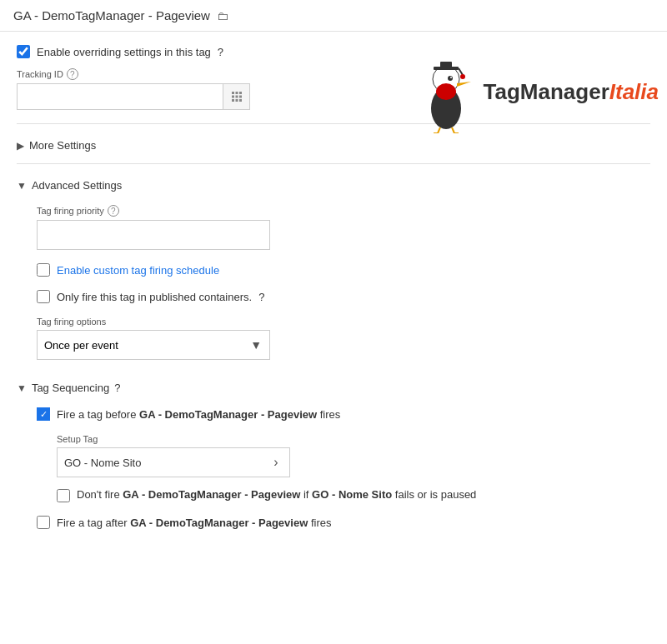 This screenshot has width=667, height=644. Describe the element at coordinates (354, 439) in the screenshot. I see `setup-tag-label: Setup Tag` at that location.